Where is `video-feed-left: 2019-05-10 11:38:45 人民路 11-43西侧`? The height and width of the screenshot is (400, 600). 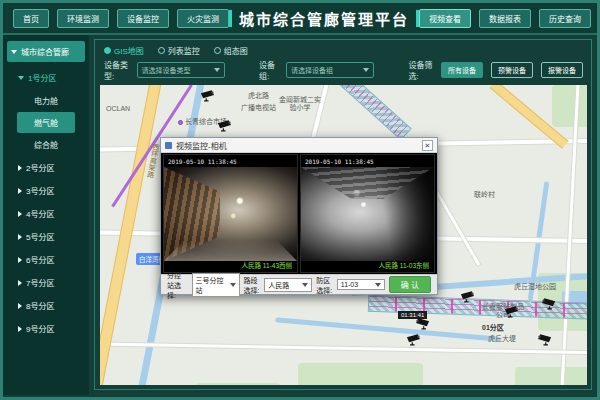 video-feed-left: 2019-05-10 11:38:45 人民路 11-43西侧 is located at coordinates (230, 214).